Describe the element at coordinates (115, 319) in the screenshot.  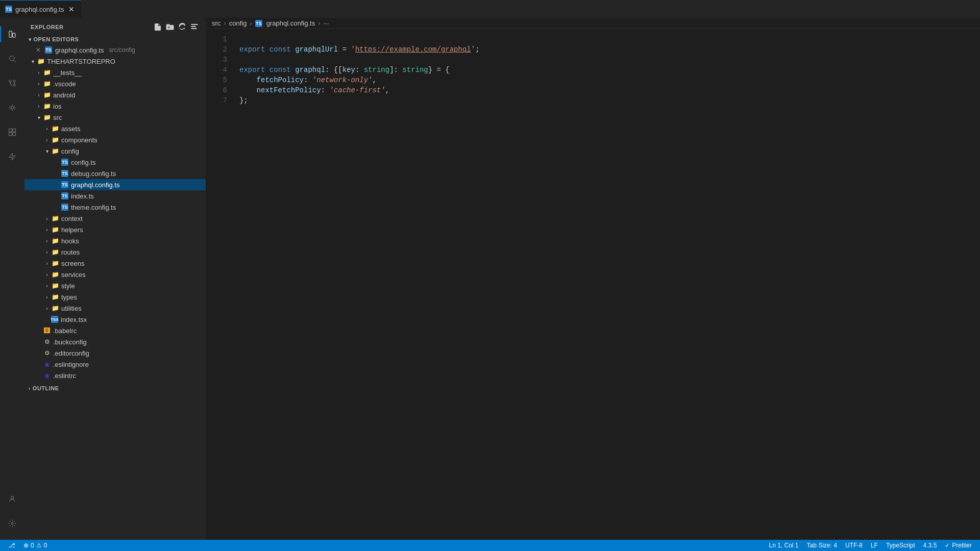
I see `index-tsx-file: › TSX index.tsx` at that location.